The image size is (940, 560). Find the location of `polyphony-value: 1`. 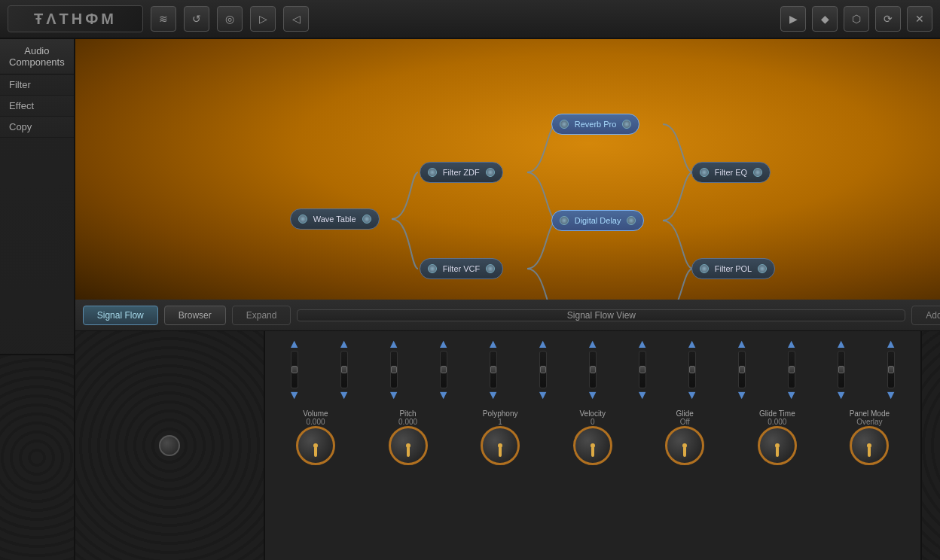

polyphony-value: 1 is located at coordinates (500, 422).